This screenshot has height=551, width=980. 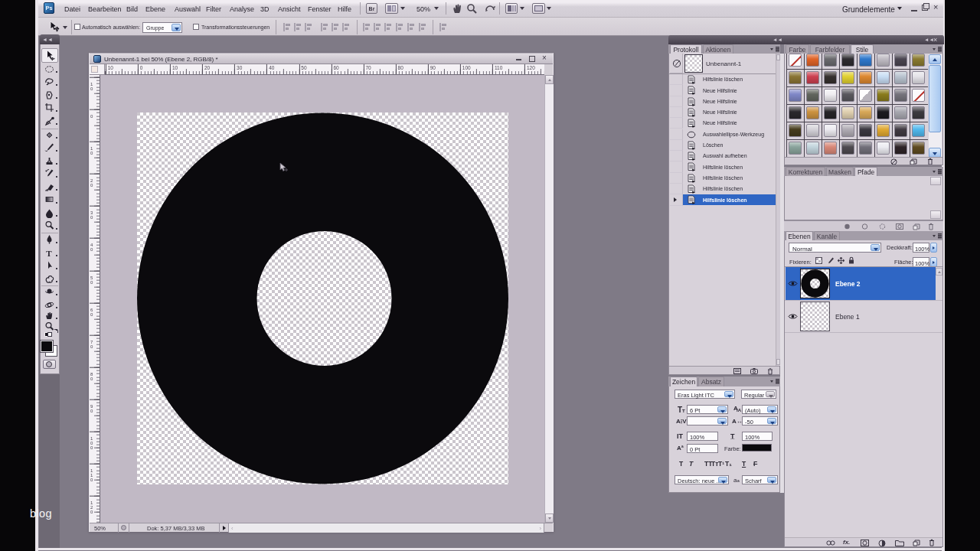 What do you see at coordinates (49, 253) in the screenshot?
I see `svg-text: T` at bounding box center [49, 253].